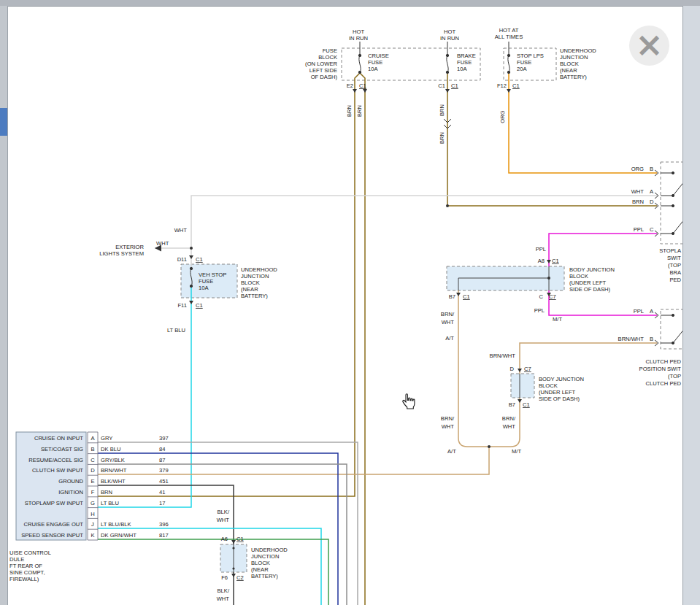  What do you see at coordinates (223, 591) in the screenshot?
I see `wire-label-blkwht: BLK/` at bounding box center [223, 591].